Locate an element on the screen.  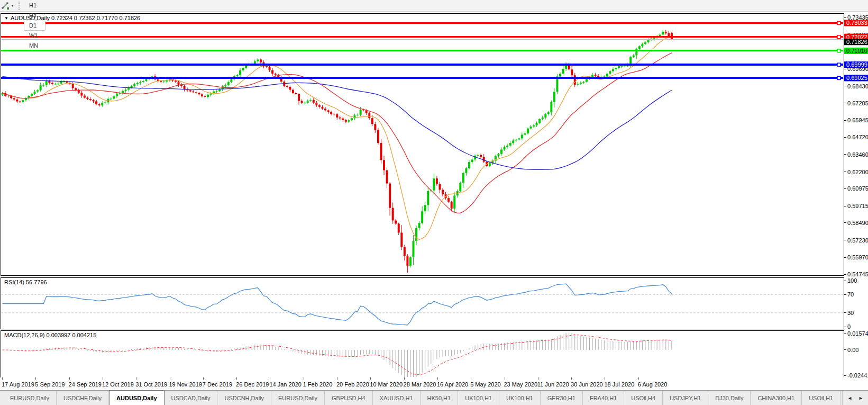
level-handle-0.72022 is located at coordinates (839, 37).